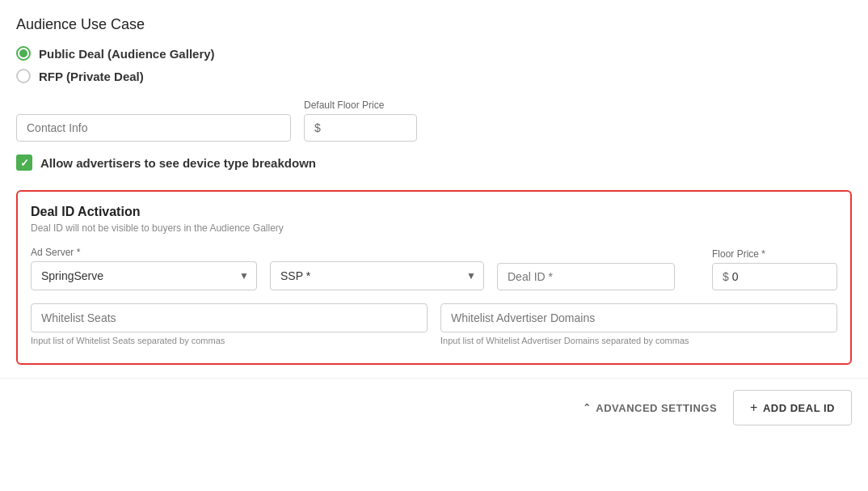  What do you see at coordinates (434, 65) in the screenshot?
I see `audience-use-case-radio-group: Public Deal (Audience Gallery) RFP (Priv…` at bounding box center [434, 65].